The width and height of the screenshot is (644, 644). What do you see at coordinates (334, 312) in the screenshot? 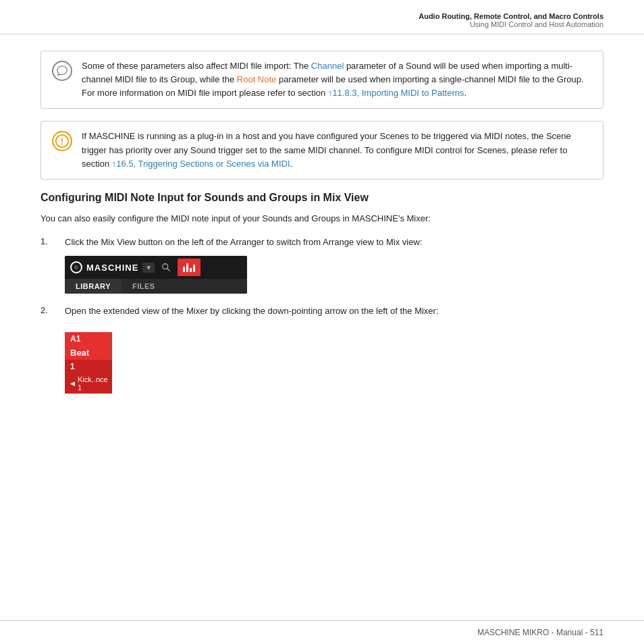
I see `list-text-2: Open the extended view of the Mixer by c…` at bounding box center [334, 312].